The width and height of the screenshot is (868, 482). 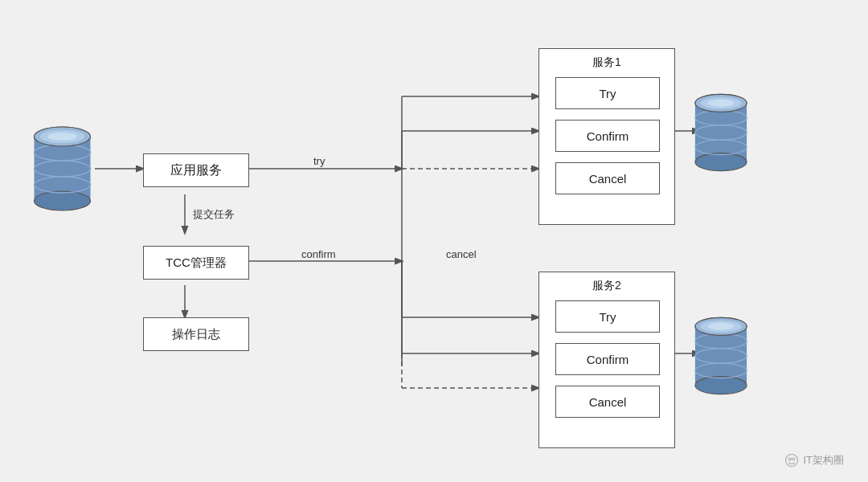 What do you see at coordinates (607, 63) in the screenshot?
I see `service1-label: 服务1` at bounding box center [607, 63].